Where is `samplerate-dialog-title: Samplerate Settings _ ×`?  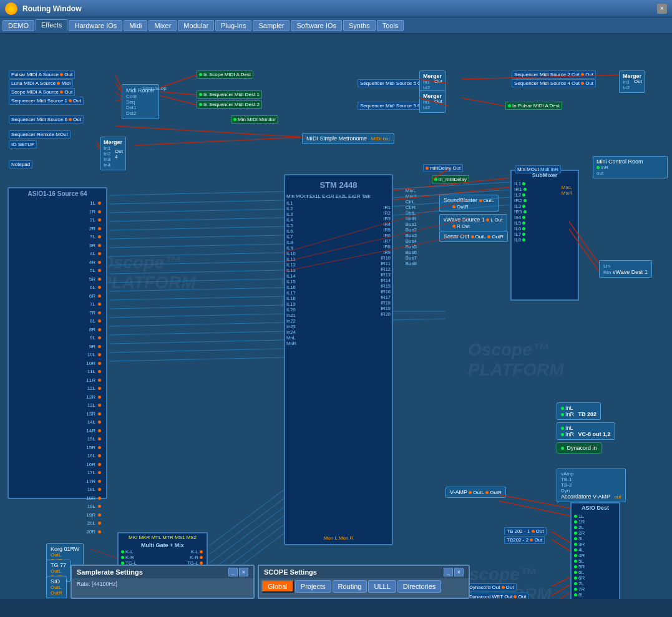 samplerate-dialog-title: Samplerate Settings _ × is located at coordinates (162, 572).